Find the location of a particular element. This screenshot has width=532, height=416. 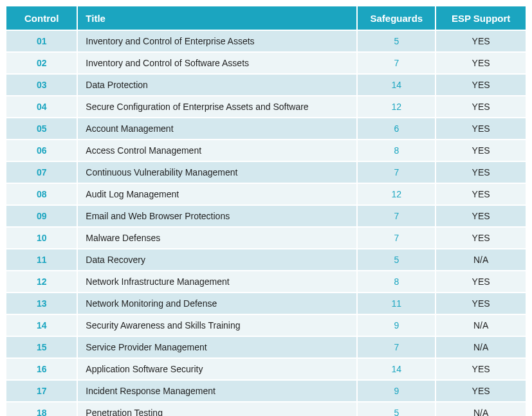

cell-control: 06 is located at coordinates (41, 150).